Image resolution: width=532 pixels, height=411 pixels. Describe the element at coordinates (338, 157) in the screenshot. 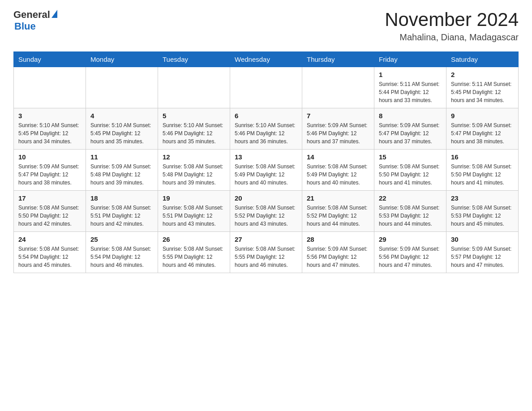

I see `day-number: 14` at that location.